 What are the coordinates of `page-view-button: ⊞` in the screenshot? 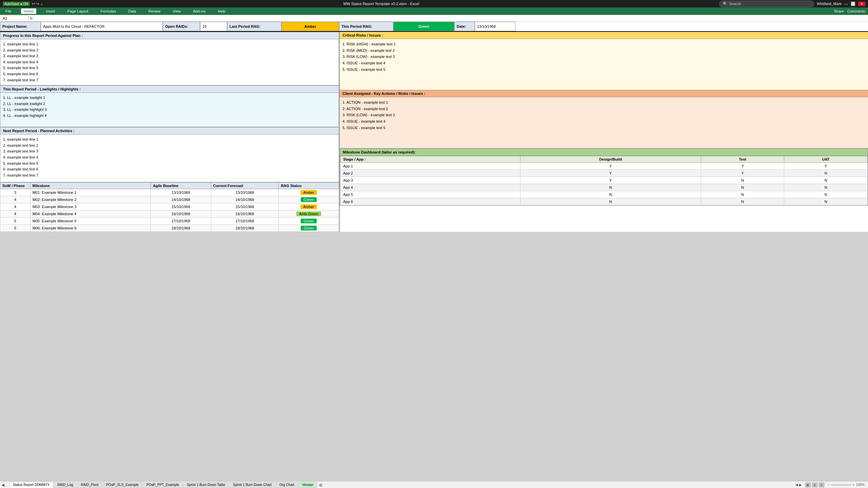 It's located at (815, 485).